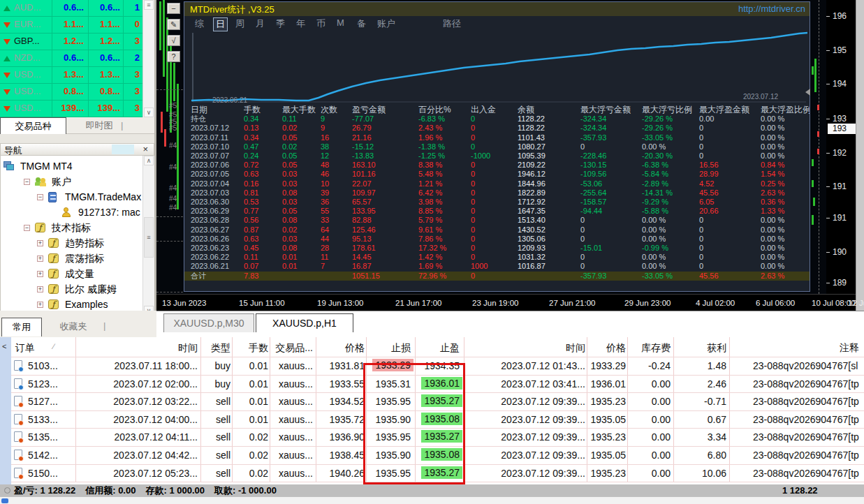 The height and width of the screenshot is (504, 864). Describe the element at coordinates (148, 236) in the screenshot. I see `navigator-scrollbar: ∧ ≡ ∨` at that location.